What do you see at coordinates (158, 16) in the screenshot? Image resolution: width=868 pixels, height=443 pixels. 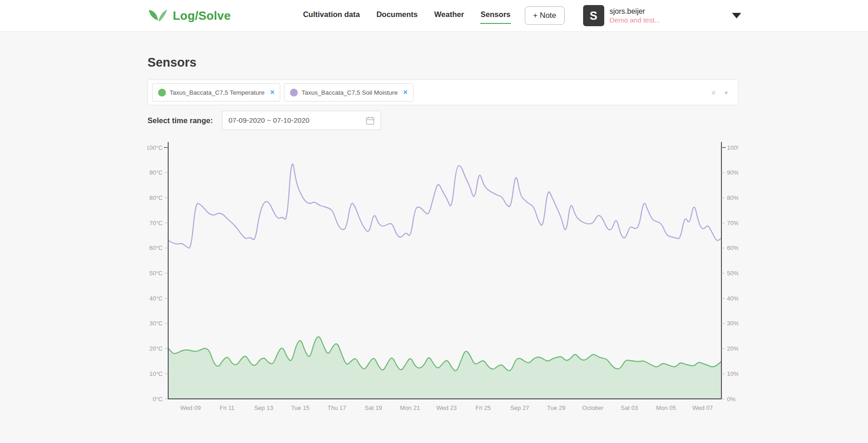 I see `logo-leaves-icon` at bounding box center [158, 16].